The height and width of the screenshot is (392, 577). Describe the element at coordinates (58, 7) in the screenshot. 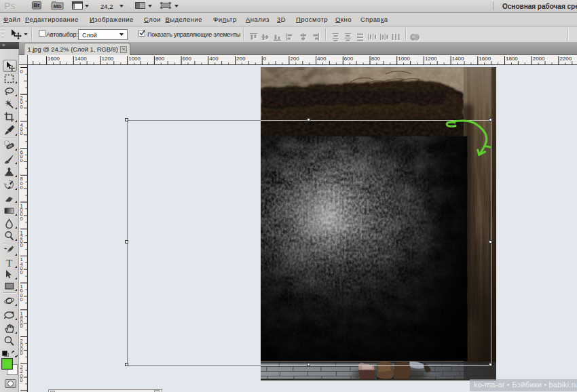

I see `svg-text: Mb` at that location.